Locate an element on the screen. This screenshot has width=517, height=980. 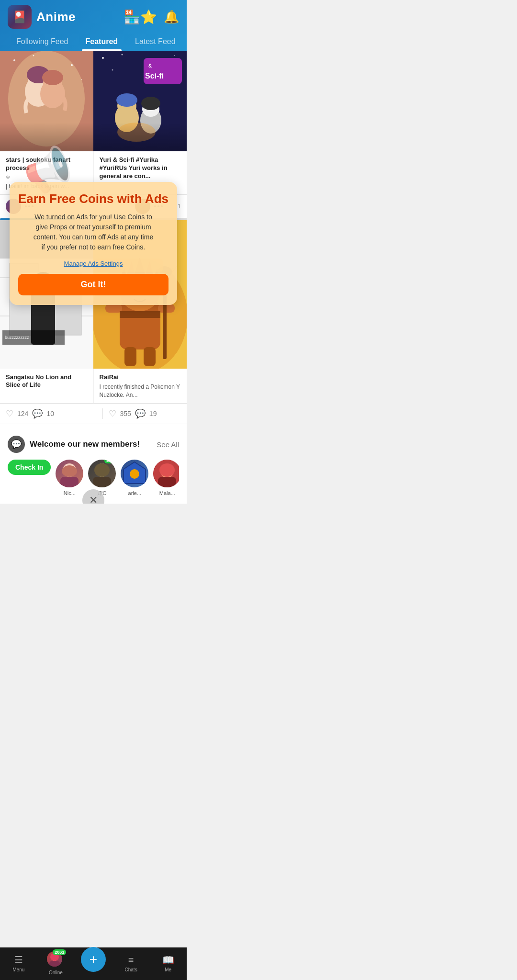
like-count-left: 124 is located at coordinates (23, 414).